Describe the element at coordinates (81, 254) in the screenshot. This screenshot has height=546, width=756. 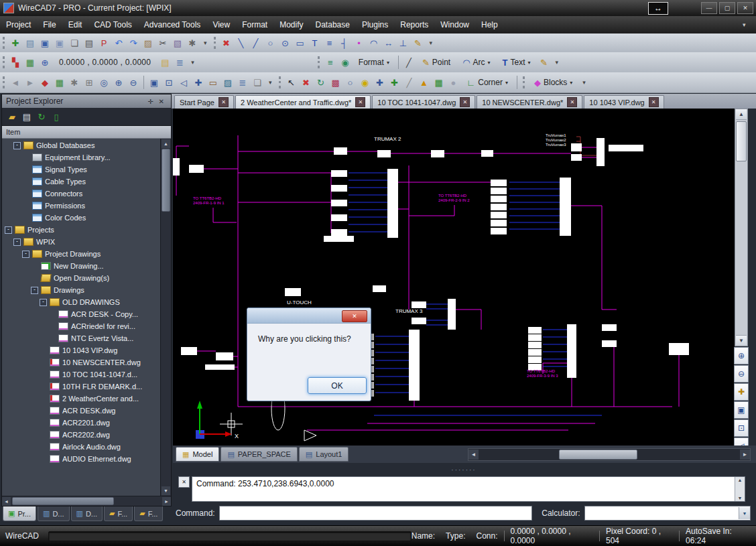
I see `tree-item: - Project Drawings` at that location.